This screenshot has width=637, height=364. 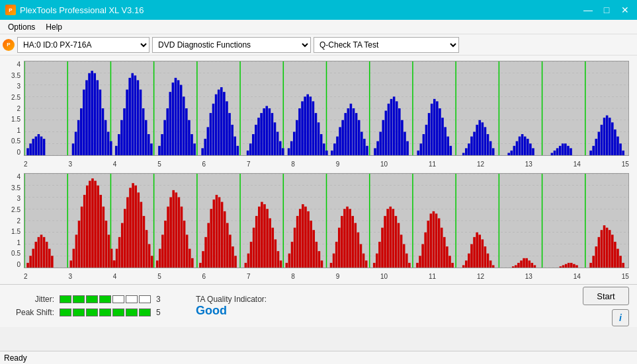 I want to click on start-button: Start, so click(x=606, y=296).